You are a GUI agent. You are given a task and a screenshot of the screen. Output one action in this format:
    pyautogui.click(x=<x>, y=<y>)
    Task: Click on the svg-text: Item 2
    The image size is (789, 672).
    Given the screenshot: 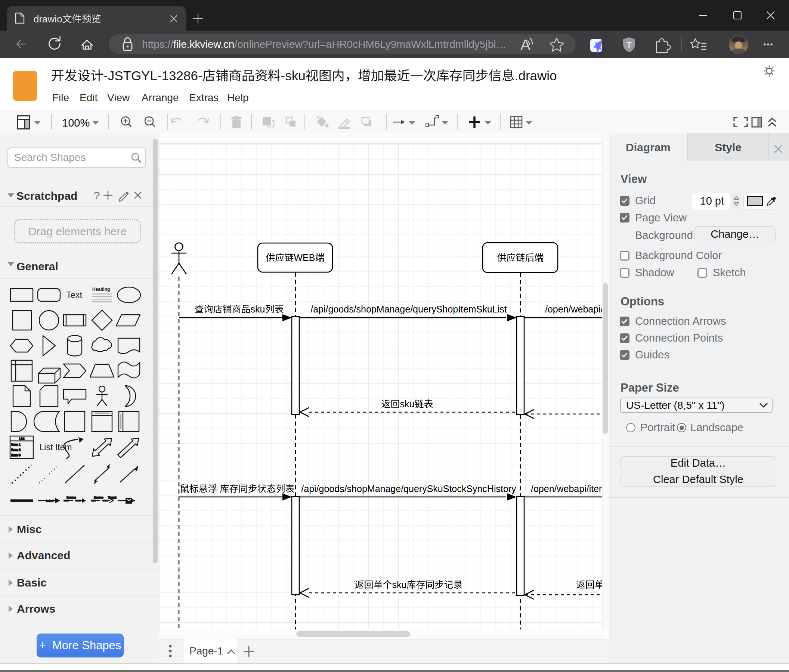 What is the action you would take?
    pyautogui.click(x=16, y=450)
    